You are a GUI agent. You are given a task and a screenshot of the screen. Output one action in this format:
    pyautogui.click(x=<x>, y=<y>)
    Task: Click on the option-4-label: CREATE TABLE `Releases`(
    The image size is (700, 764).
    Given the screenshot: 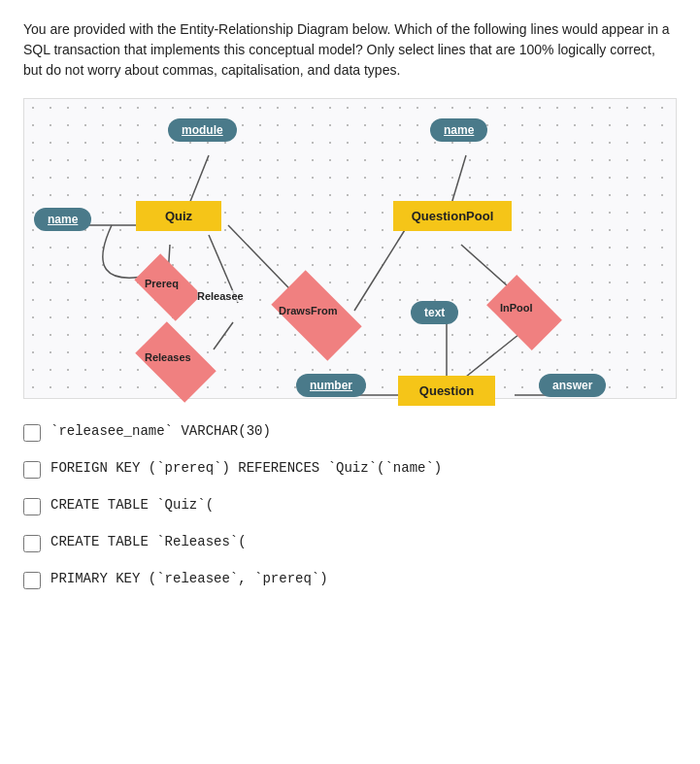 What is the action you would take?
    pyautogui.click(x=149, y=543)
    